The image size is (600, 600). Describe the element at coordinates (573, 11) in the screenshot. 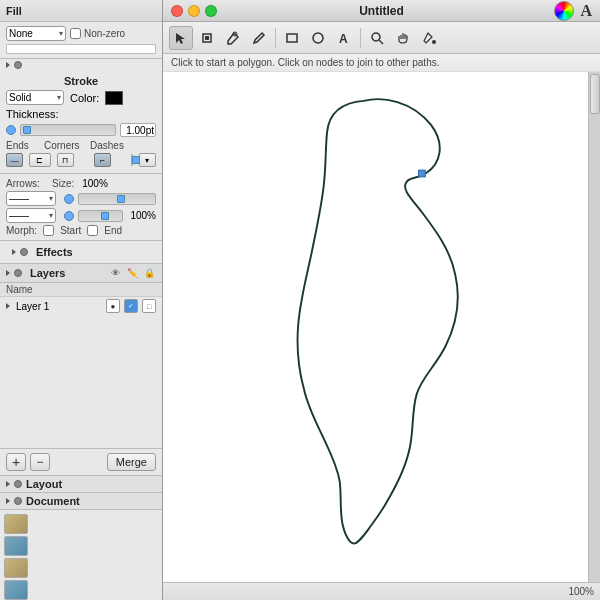

I see `title-right-controls: A` at that location.